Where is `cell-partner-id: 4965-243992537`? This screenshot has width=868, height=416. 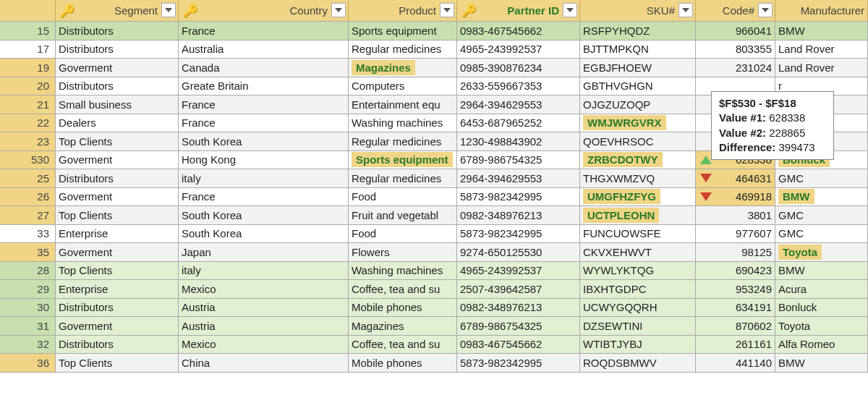
cell-partner-id: 4965-243992537 is located at coordinates (519, 271).